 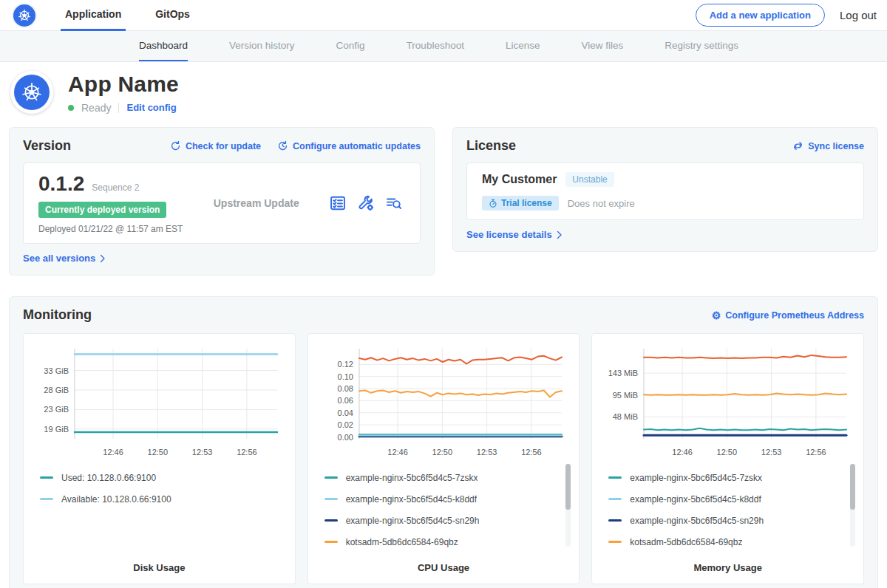 What do you see at coordinates (349, 146) in the screenshot?
I see `configure-automatic-updates-link: Configure automatic updates` at bounding box center [349, 146].